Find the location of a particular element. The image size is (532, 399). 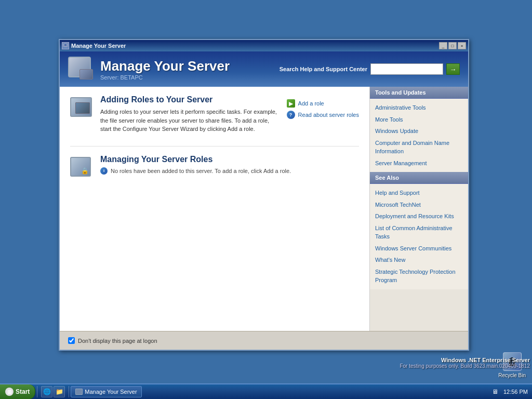

adding-roles-description: Adding roles to your server lets it perf… is located at coordinates (189, 121).